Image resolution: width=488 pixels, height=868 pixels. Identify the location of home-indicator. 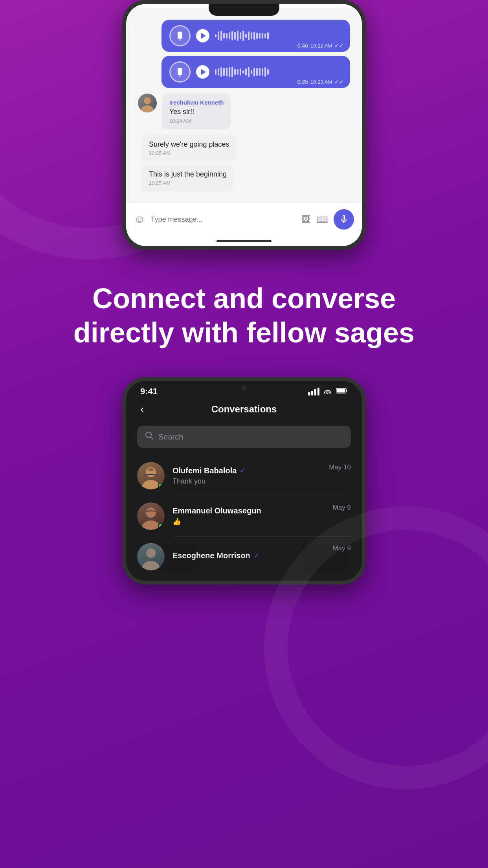
(244, 241).